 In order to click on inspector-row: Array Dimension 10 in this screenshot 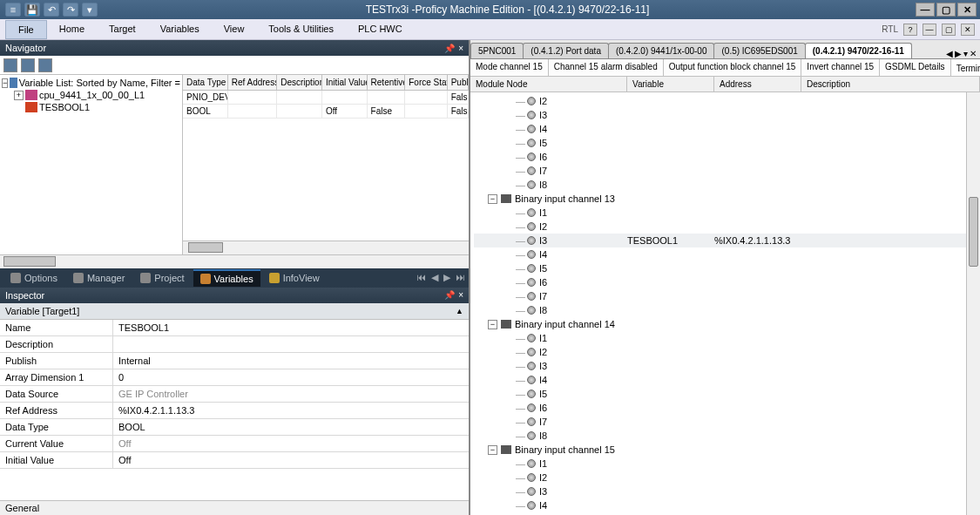, I will do `click(234, 378)`.